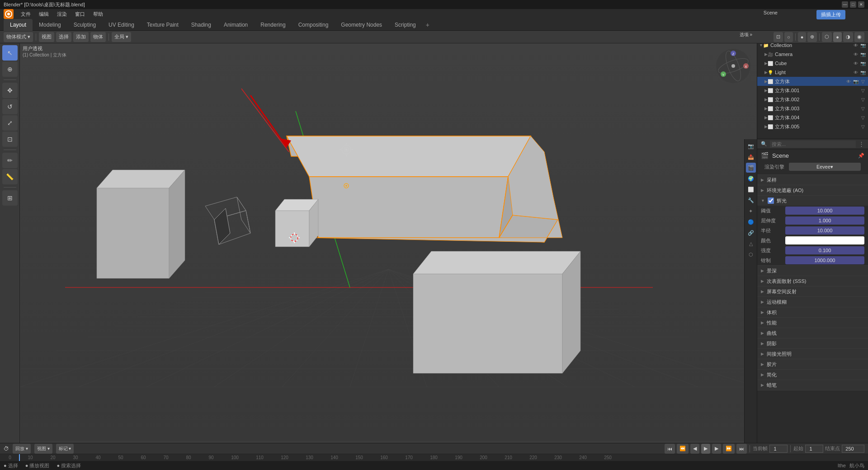 The height and width of the screenshot is (470, 868). What do you see at coordinates (751, 233) in the screenshot?
I see `constraints-btn: 🔗` at bounding box center [751, 233].